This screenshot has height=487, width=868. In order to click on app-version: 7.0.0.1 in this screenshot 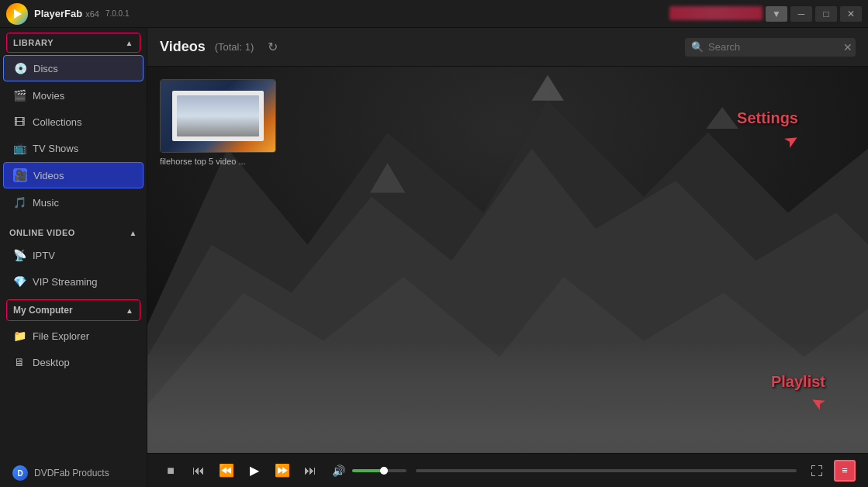, I will do `click(118, 14)`.